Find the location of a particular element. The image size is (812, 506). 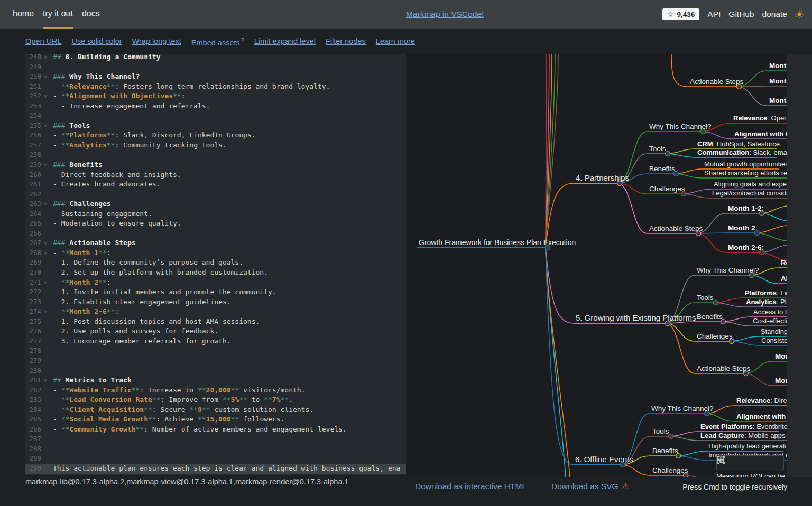

mindmap-node-label: Lead Capture: Mobile apps for sc is located at coordinates (744, 435).